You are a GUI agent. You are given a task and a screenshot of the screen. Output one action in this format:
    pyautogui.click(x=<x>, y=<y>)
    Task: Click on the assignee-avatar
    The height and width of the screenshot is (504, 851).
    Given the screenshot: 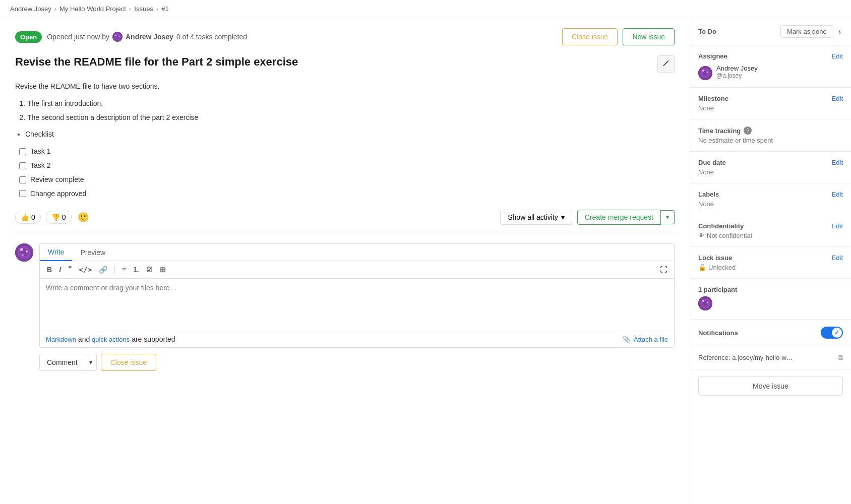 What is the action you would take?
    pyautogui.click(x=705, y=73)
    